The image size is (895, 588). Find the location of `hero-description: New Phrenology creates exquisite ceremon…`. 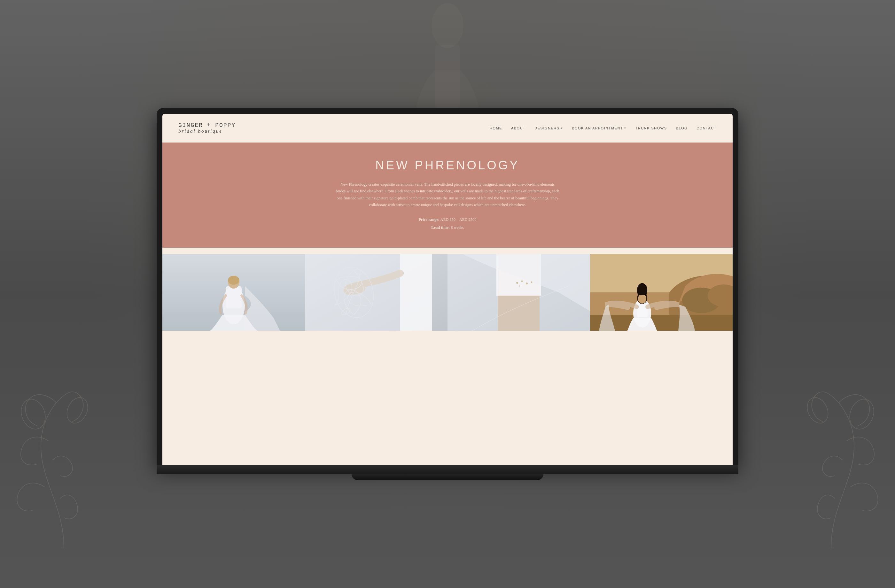

hero-description: New Phrenology creates exquisite ceremon… is located at coordinates (448, 195).